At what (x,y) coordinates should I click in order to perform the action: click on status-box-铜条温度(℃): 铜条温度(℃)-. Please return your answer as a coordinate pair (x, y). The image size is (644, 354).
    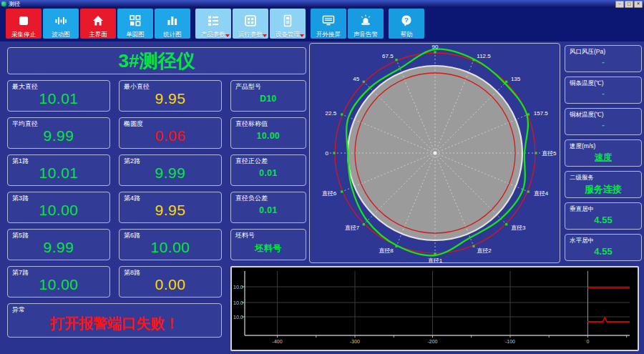
    Looking at the image, I should click on (603, 90).